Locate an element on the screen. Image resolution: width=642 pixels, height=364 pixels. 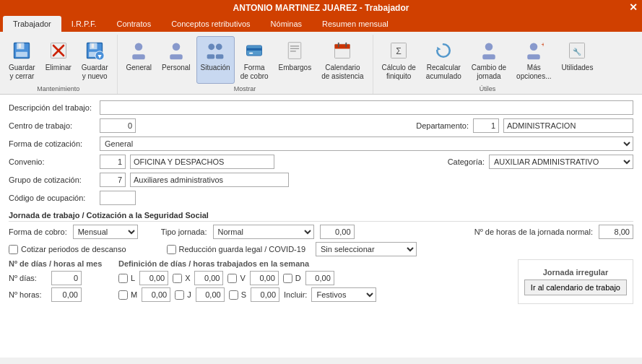
codigo-input is located at coordinates (118, 198).